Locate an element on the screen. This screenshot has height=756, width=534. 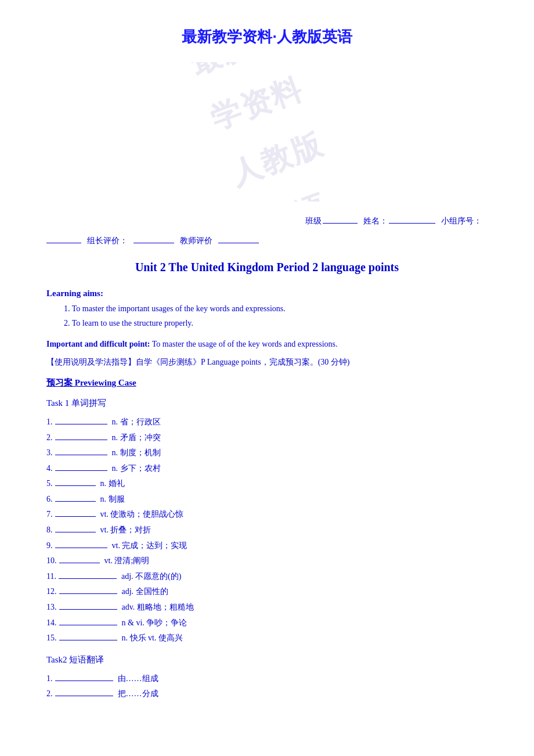
eval-prefix-blank is located at coordinates (64, 238).